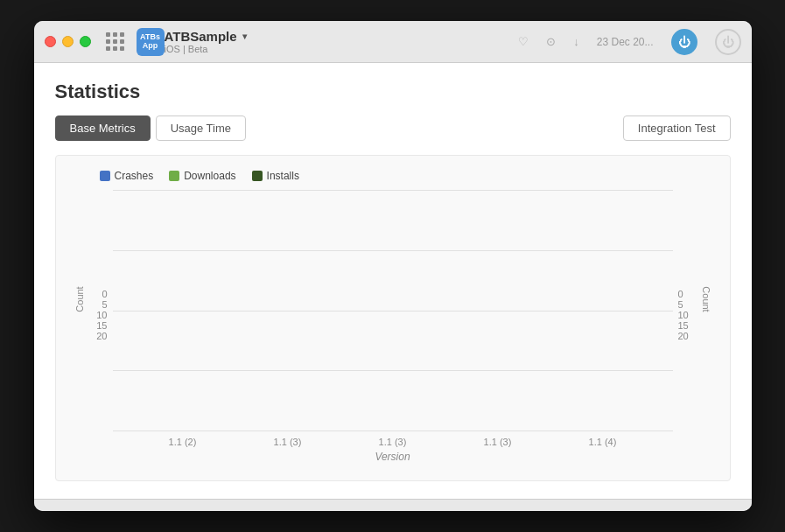 Image resolution: width=785 pixels, height=532 pixels. What do you see at coordinates (86, 42) in the screenshot?
I see `maximize-button` at bounding box center [86, 42].